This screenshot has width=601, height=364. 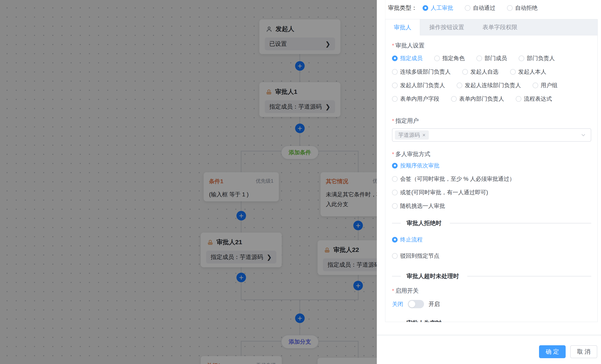 I want to click on tab-approver: 审批人, so click(x=403, y=27).